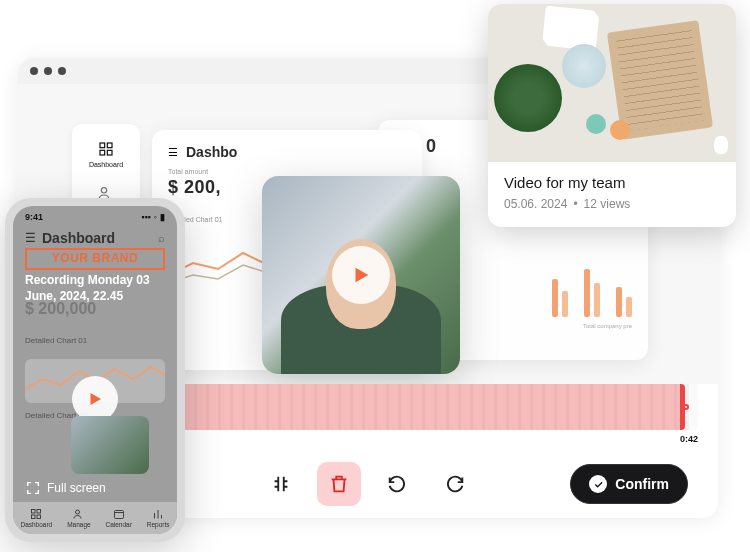  I want to click on video-card-cover, so click(612, 83).